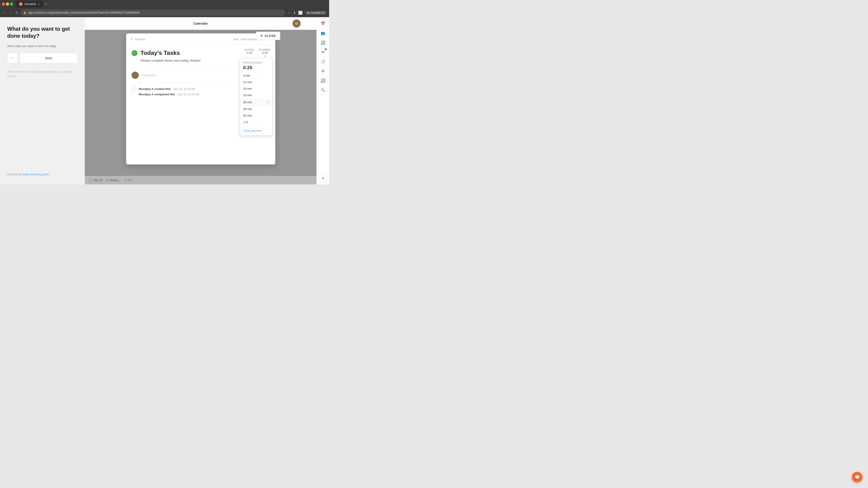 This screenshot has height=488, width=868. I want to click on modal-overlay: # channel Due Add subtasks ... ✕ ACTUAL, so click(201, 107).